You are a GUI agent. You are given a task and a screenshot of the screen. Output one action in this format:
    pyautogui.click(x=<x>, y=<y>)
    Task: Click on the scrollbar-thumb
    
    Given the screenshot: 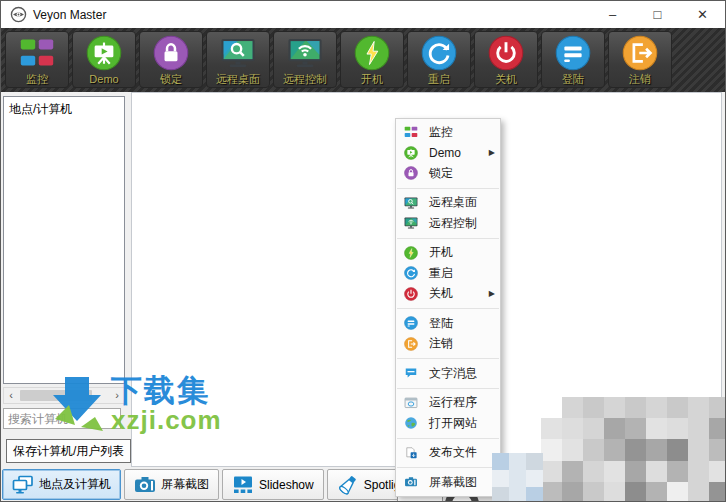 What is the action you would take?
    pyautogui.click(x=56, y=396)
    